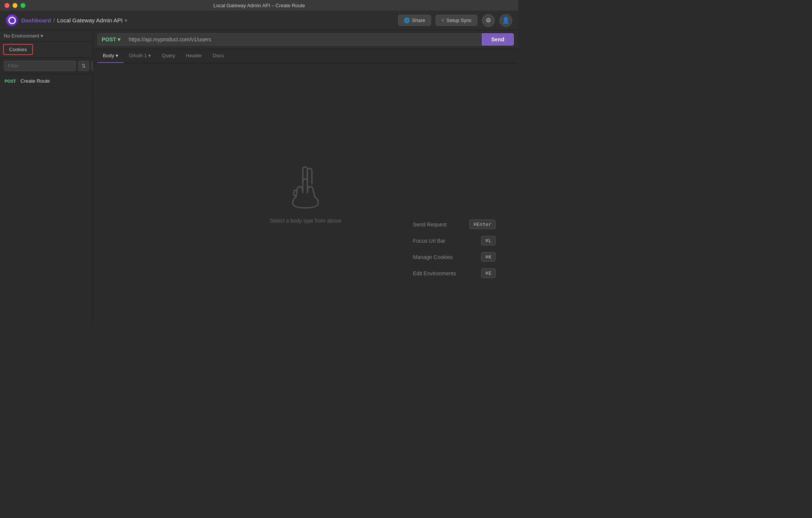 This screenshot has height=518, width=812. I want to click on url-bar-row: POST ▾ Send, so click(306, 39).